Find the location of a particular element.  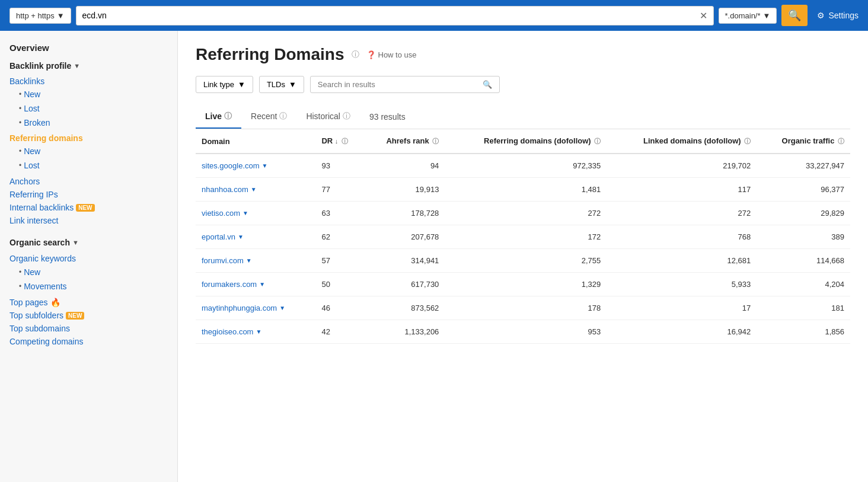

table-row: maytinhphunggia.com ▼ 46 873,562 178 17 … is located at coordinates (523, 308).